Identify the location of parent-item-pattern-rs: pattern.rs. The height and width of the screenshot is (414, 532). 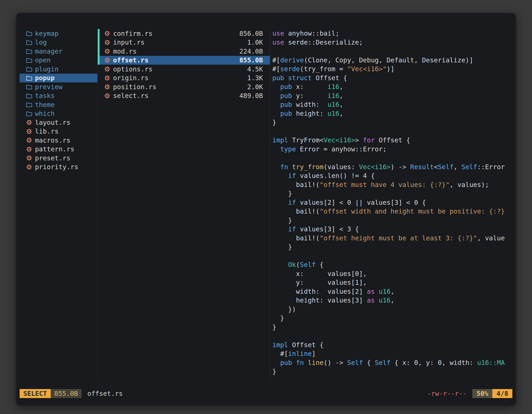
(58, 149).